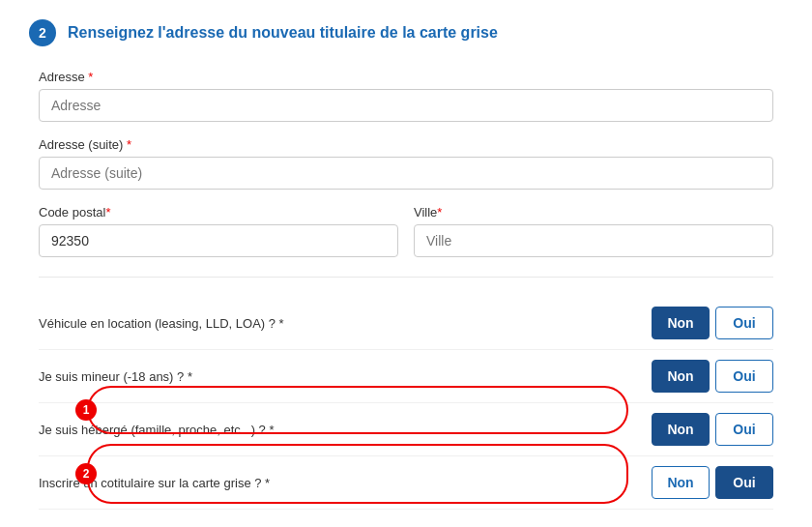  What do you see at coordinates (744, 483) in the screenshot?
I see `cotitulaire-oui-button: Oui` at bounding box center [744, 483].